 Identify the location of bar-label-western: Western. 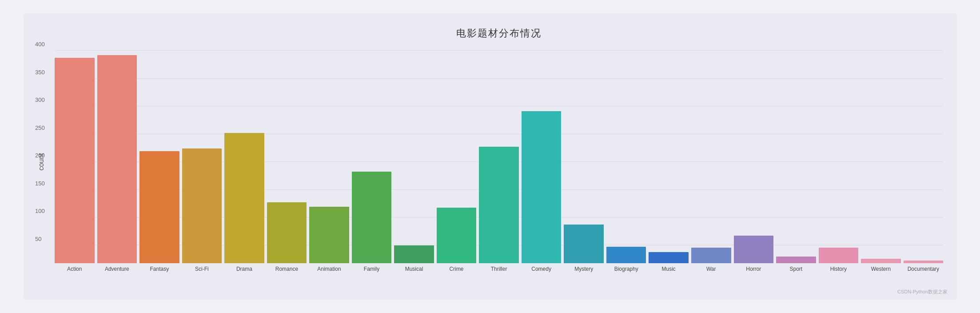
(881, 269).